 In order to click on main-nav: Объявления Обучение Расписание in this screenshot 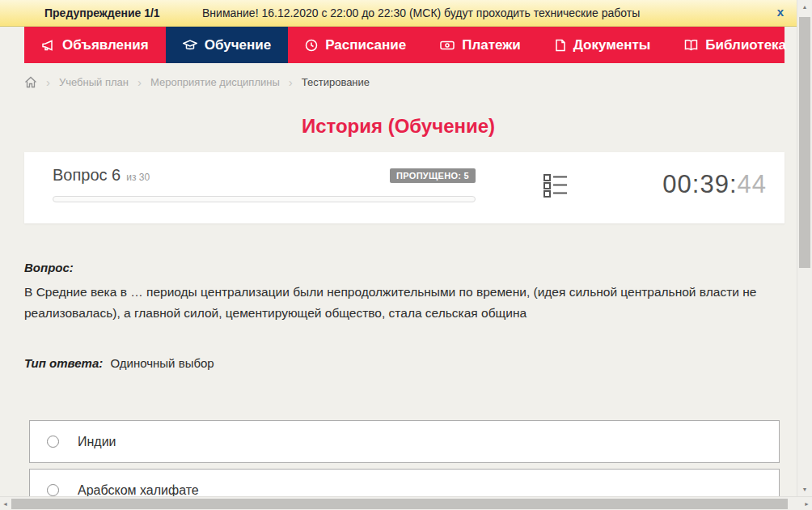, I will do `click(404, 45)`.